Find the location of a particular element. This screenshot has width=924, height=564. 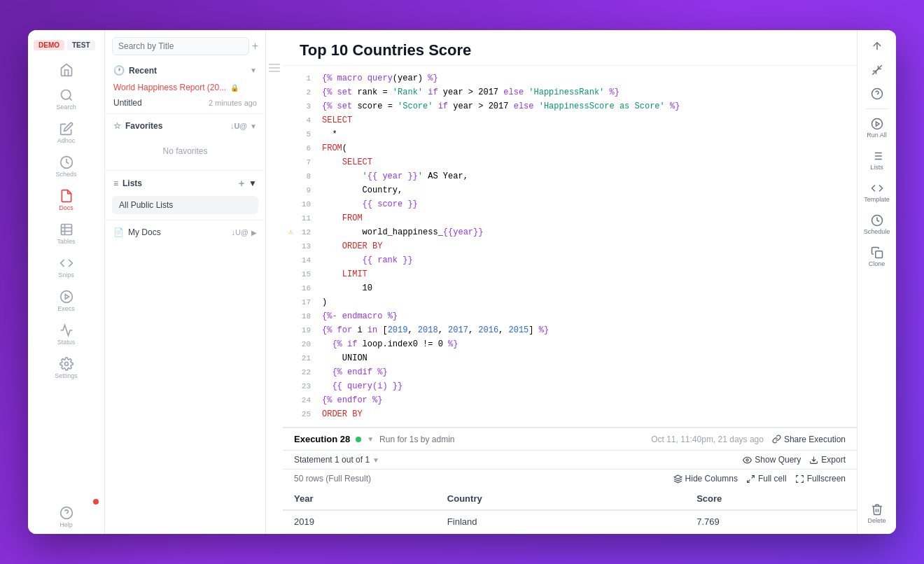

table-cell: 2019 is located at coordinates (360, 522).